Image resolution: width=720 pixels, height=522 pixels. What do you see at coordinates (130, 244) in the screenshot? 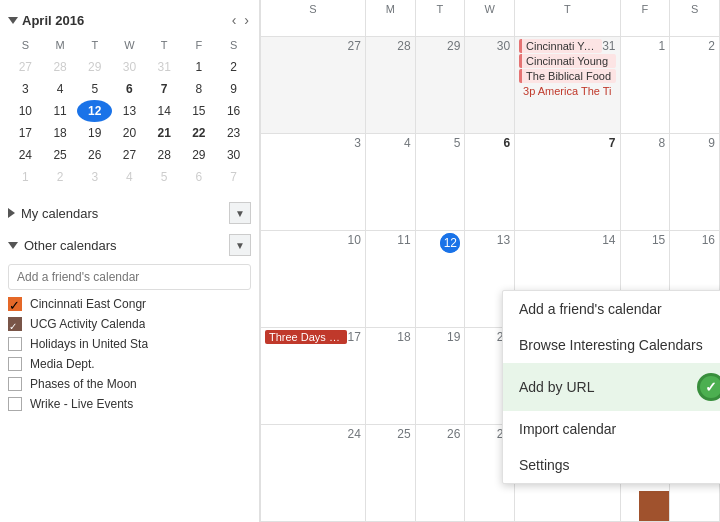
I see `other-calendars-section: Other calendars ▼` at bounding box center [130, 244].